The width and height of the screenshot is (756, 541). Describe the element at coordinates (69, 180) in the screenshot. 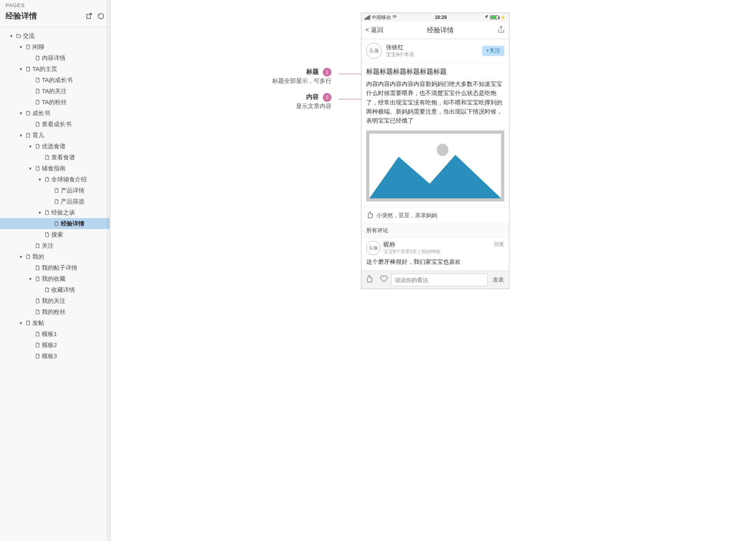

I see `tree-label: 全球辅食介绍` at that location.